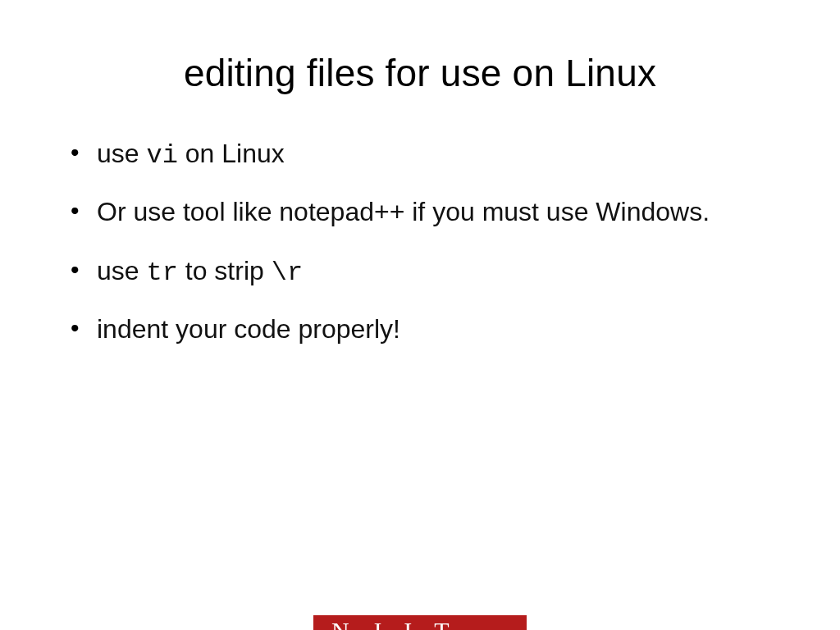  I want to click on bullet-mono: vi, so click(162, 156).